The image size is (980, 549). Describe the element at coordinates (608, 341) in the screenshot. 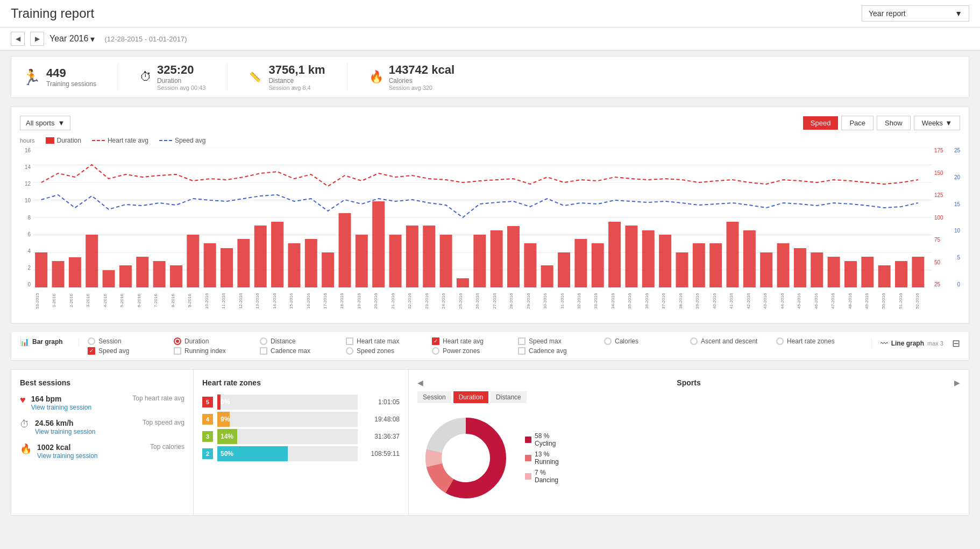

I see `option-calories-radio` at that location.